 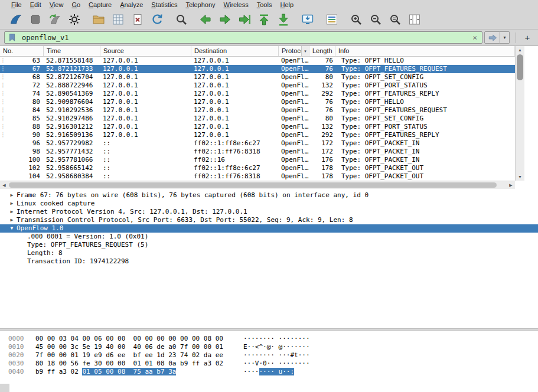 I want to click on packet-row: 10252.958665142::ff02::1:ff8e:6c27OpenFl…, so click(x=257, y=168).